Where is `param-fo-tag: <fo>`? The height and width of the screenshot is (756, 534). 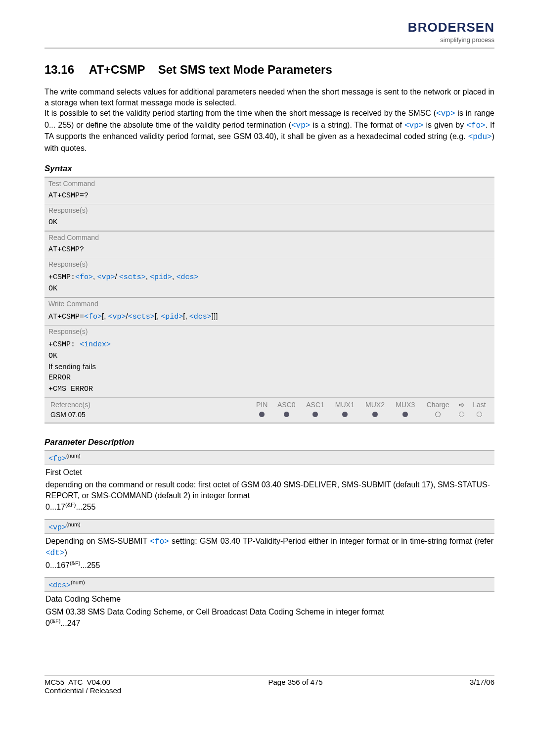 param-fo-tag: <fo> is located at coordinates (57, 459).